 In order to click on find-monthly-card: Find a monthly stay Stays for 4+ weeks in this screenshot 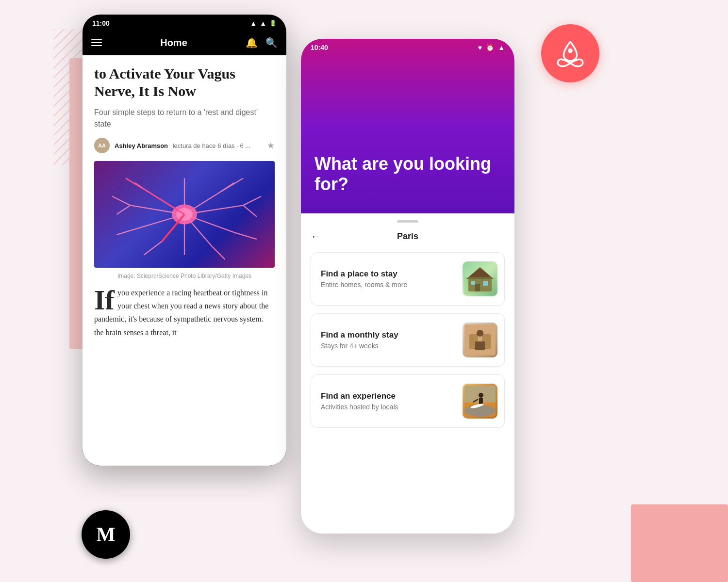, I will do `click(408, 340)`.